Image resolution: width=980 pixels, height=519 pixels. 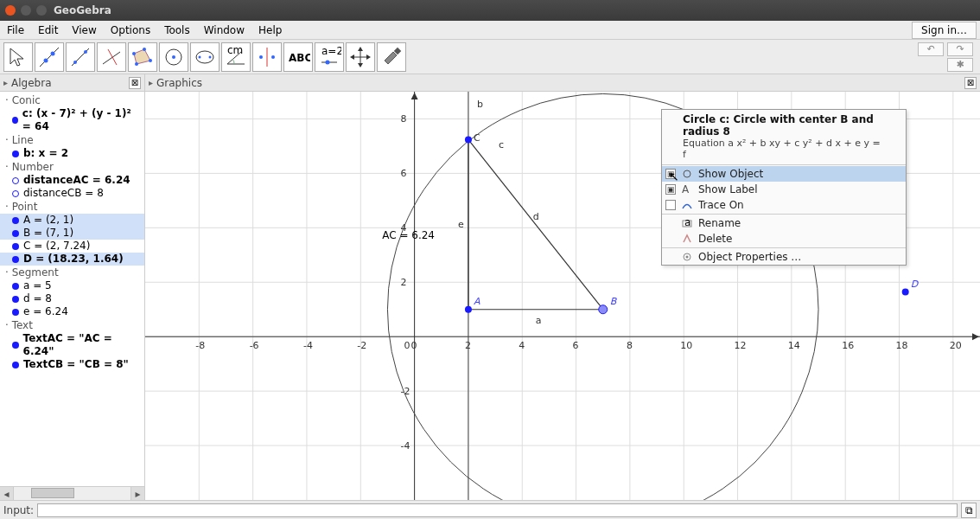 What do you see at coordinates (236, 57) in the screenshot?
I see `tool-angle: cm` at bounding box center [236, 57].